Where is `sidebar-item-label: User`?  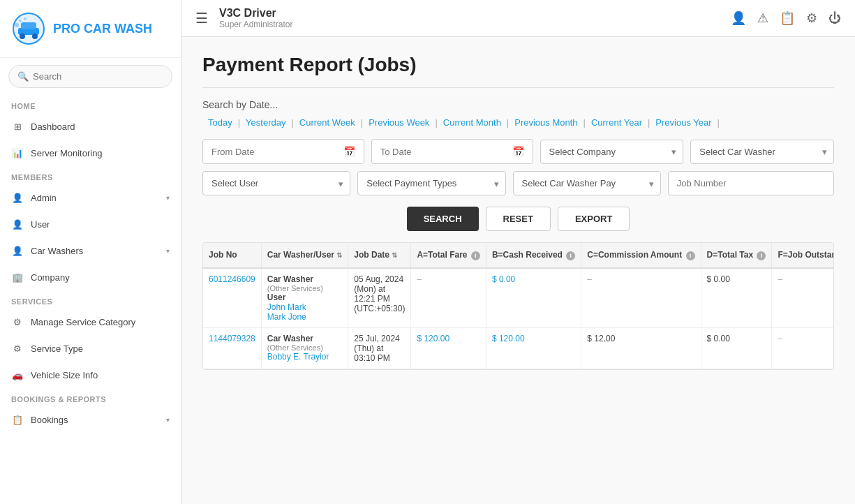 sidebar-item-label: User is located at coordinates (101, 225).